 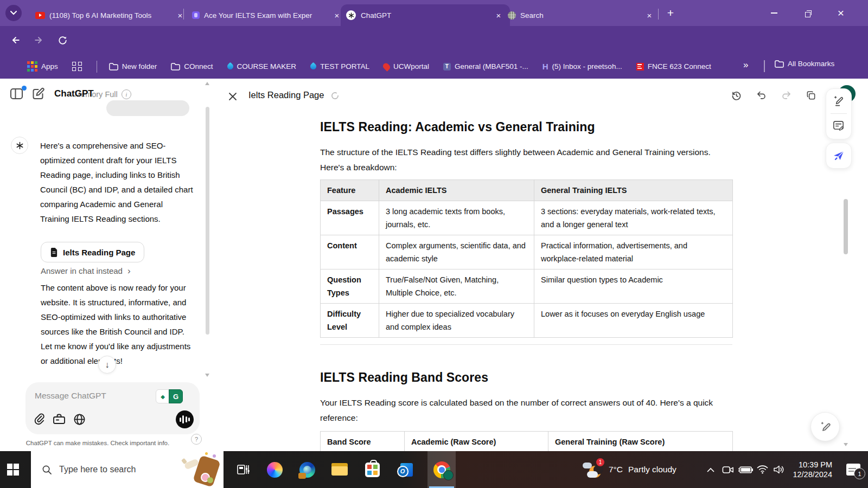 What do you see at coordinates (457, 191) in the screenshot?
I see `table-header: Academic IELTS` at bounding box center [457, 191].